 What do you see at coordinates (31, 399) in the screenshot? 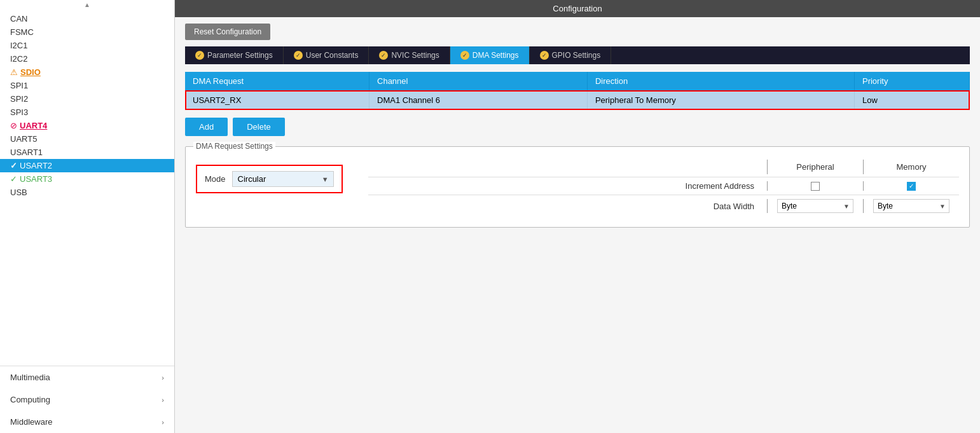
I see `sidebar-section-label-computing: Computing` at bounding box center [31, 399].